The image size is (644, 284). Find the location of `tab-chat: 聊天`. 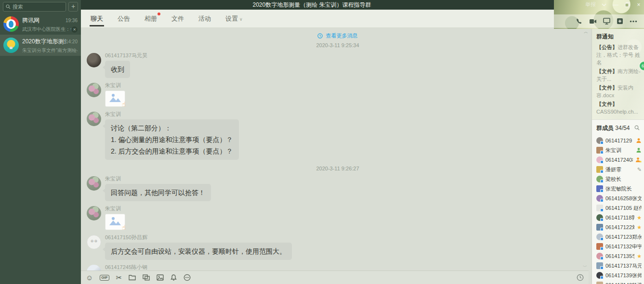

tab-chat: 聊天 is located at coordinates (97, 19).